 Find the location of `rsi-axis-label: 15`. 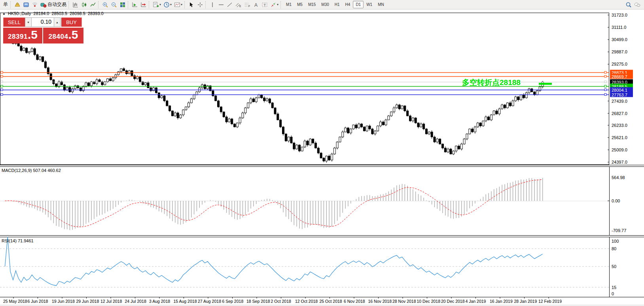

rsi-axis-label: 15 is located at coordinates (614, 287).